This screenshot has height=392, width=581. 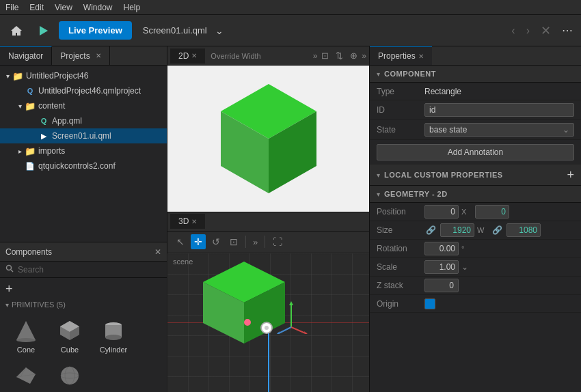 What do you see at coordinates (83, 121) in the screenshot?
I see `tree-item-app-qml: Q App.qml` at bounding box center [83, 121].